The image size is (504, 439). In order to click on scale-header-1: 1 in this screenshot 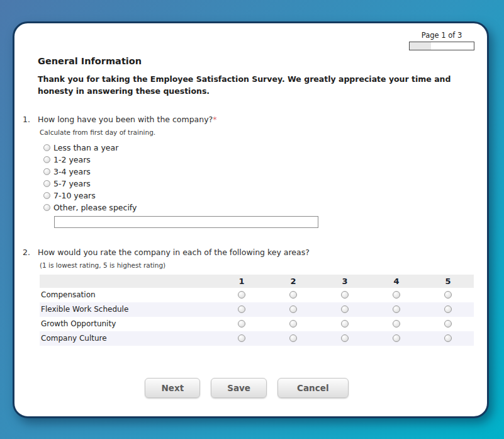, I will do `click(242, 281)`.